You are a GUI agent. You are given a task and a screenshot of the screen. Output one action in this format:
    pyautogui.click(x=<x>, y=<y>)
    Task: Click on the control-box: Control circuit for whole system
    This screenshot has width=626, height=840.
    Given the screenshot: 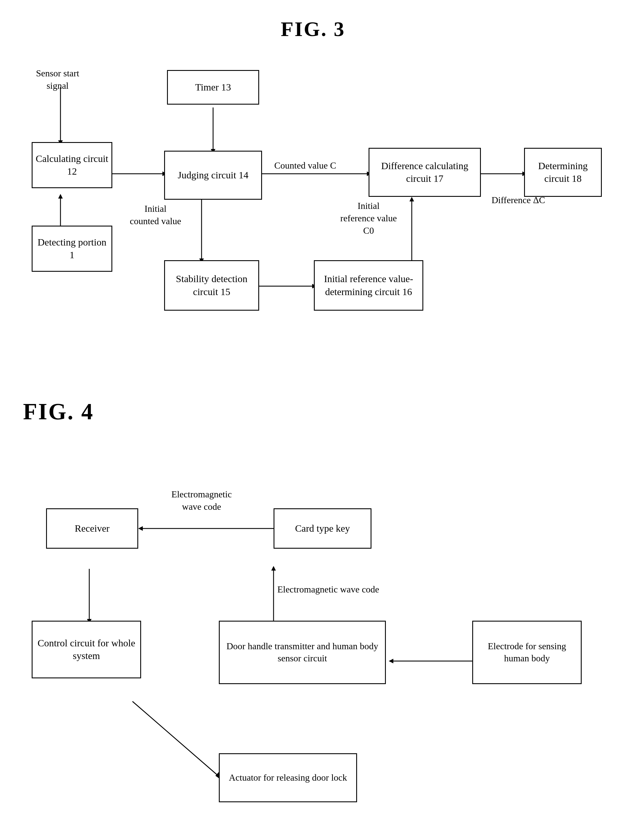 What is the action you would take?
    pyautogui.click(x=86, y=650)
    